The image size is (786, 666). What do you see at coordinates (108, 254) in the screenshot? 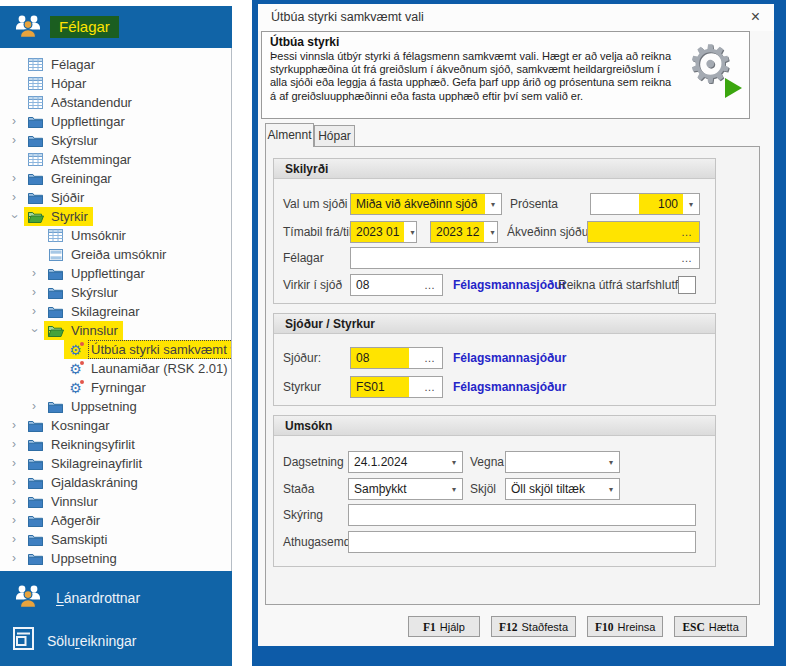
I see `tree-item-content: Greiða umsóknir` at bounding box center [108, 254].